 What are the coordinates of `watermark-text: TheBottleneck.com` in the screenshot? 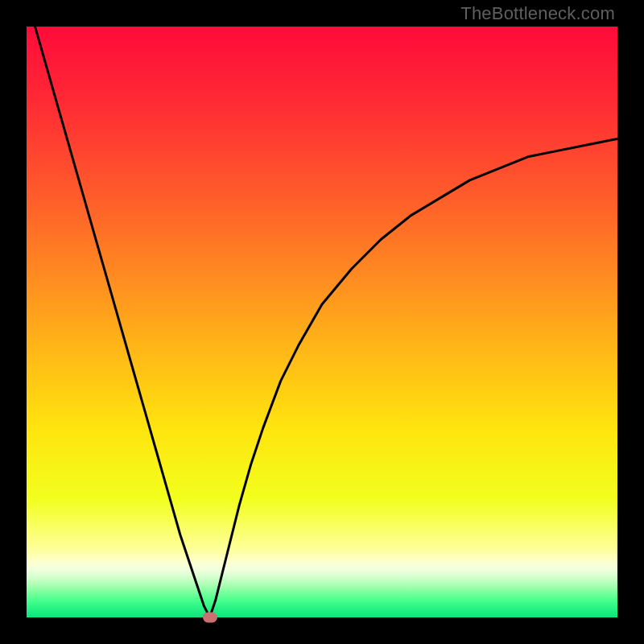 It's located at (538, 14).